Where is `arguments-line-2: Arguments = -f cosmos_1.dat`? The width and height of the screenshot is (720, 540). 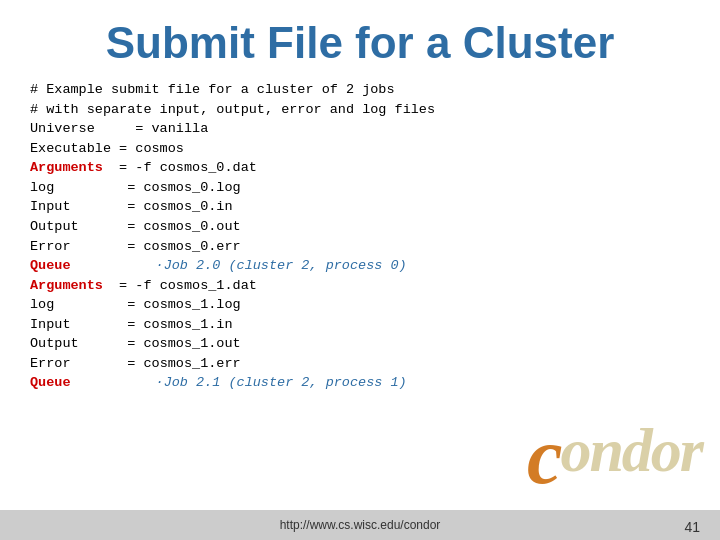 arguments-line-2: Arguments = -f cosmos_1.dat is located at coordinates (360, 286).